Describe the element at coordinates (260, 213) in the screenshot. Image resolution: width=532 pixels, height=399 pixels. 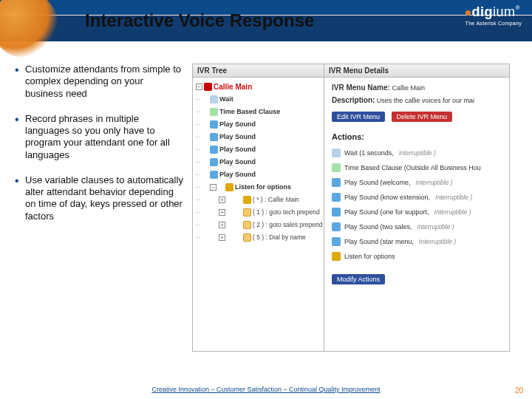
I see `tree-node: +( 1 ) : goto tech prepend` at that location.